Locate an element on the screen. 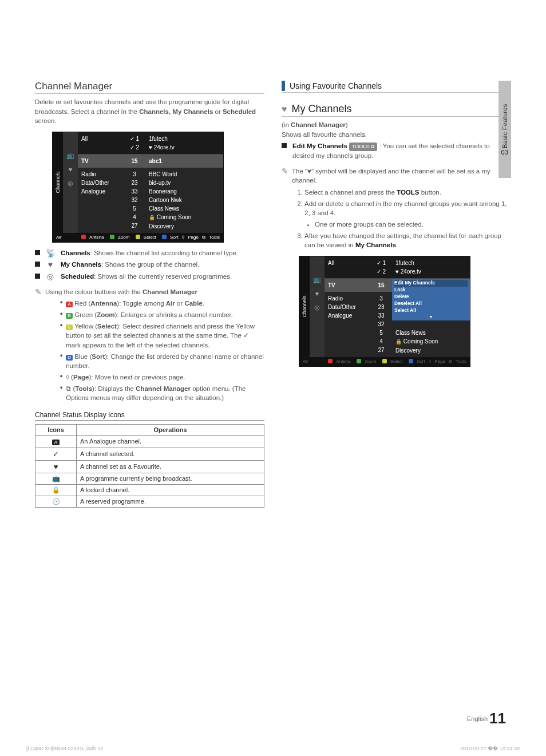 The height and width of the screenshot is (756, 546). legend-scheduled: ◎ Scheduled: Shows all the currently res… is located at coordinates (150, 277).